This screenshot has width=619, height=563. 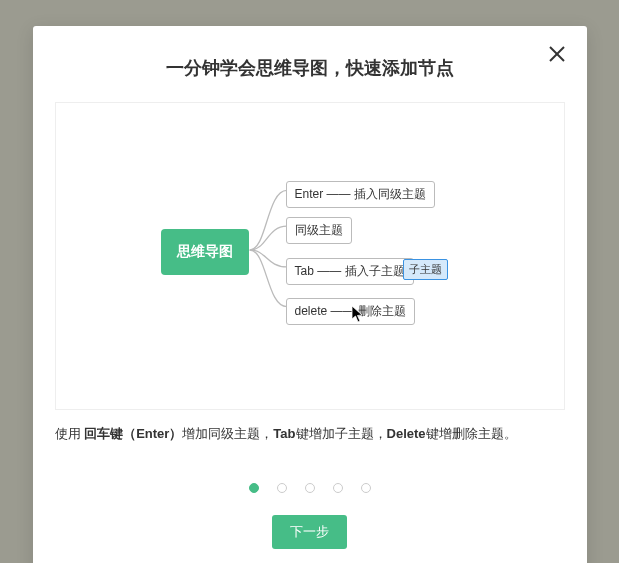 What do you see at coordinates (472, 434) in the screenshot?
I see `caption-text: 键增删除主题。` at bounding box center [472, 434].